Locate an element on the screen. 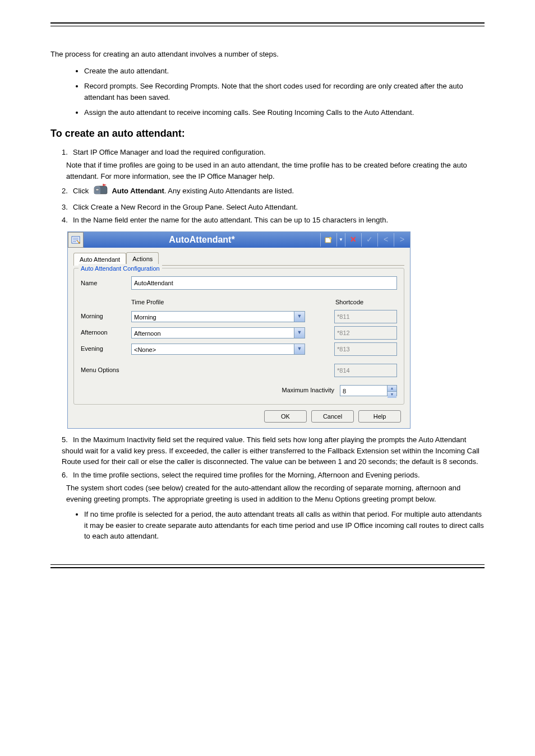 The image size is (535, 756). intro-bullet-2: Record prompts. See Recording Prompts. N… is located at coordinates (284, 92).